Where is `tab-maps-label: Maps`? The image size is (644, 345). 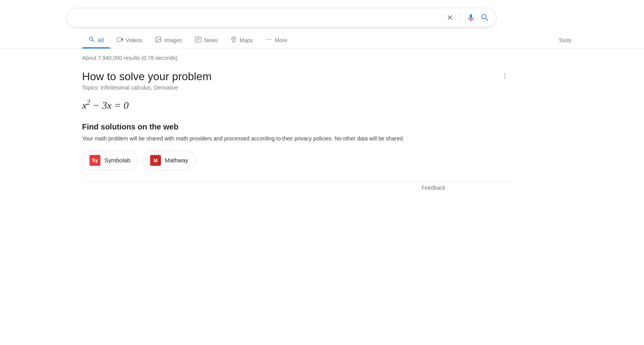 tab-maps-label: Maps is located at coordinates (246, 40).